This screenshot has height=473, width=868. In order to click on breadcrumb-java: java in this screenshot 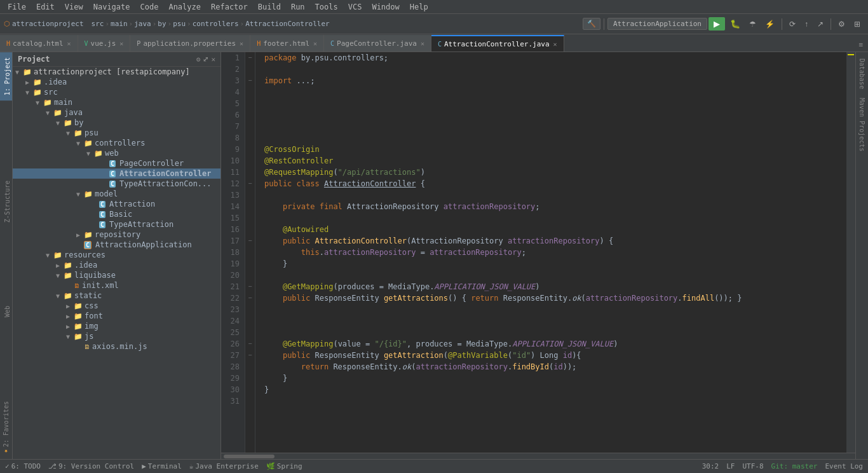, I will do `click(142, 24)`.